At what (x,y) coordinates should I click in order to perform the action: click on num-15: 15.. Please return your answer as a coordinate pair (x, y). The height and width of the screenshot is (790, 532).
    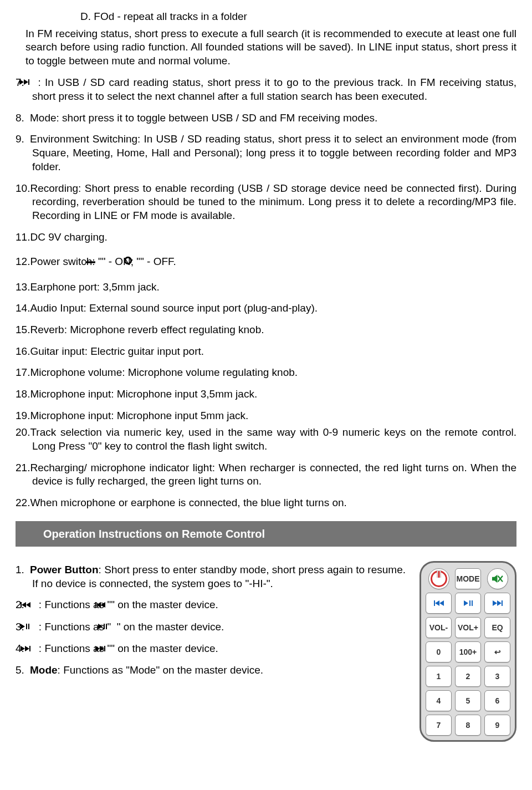
    Looking at the image, I should click on (23, 330).